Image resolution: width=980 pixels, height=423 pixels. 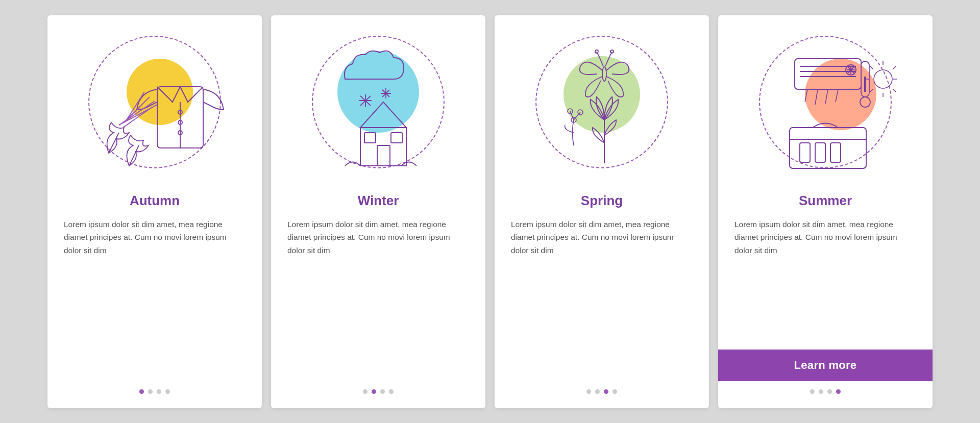 I want to click on spring-title: Spring, so click(x=602, y=201).